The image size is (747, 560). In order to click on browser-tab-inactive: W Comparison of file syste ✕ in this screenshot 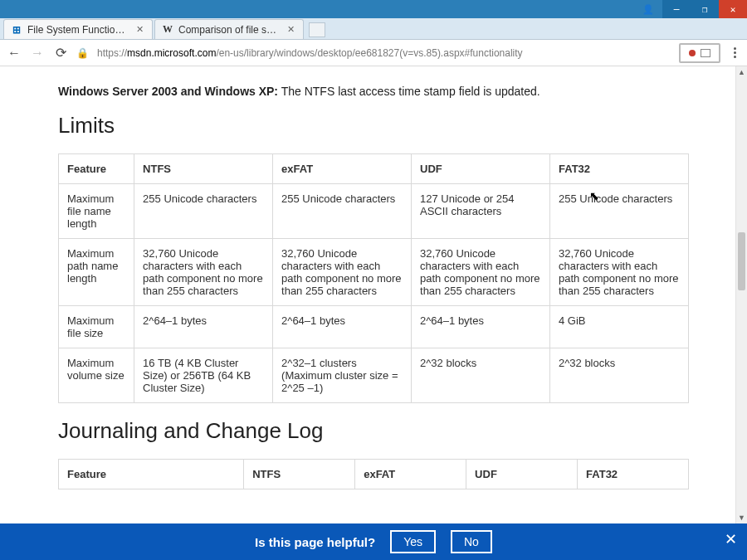, I will do `click(229, 29)`.